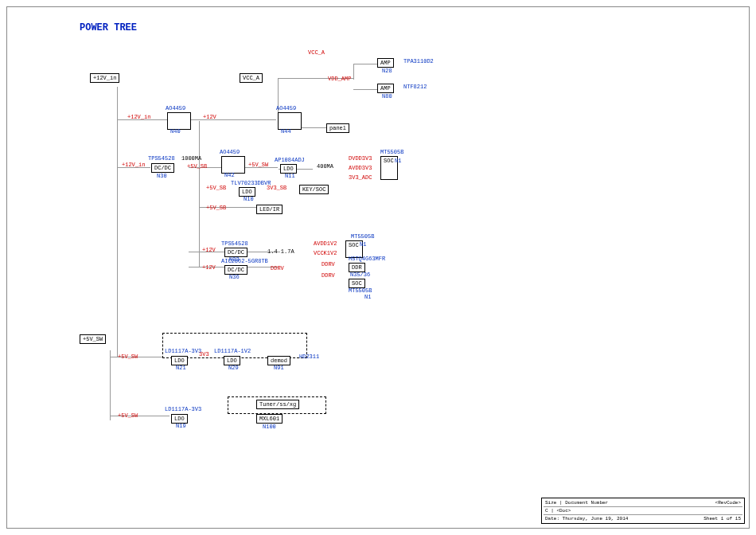 The width and height of the screenshot is (756, 535). What do you see at coordinates (339, 79) in the screenshot?
I see `net-vdd-amp: VDD_AMP` at bounding box center [339, 79].